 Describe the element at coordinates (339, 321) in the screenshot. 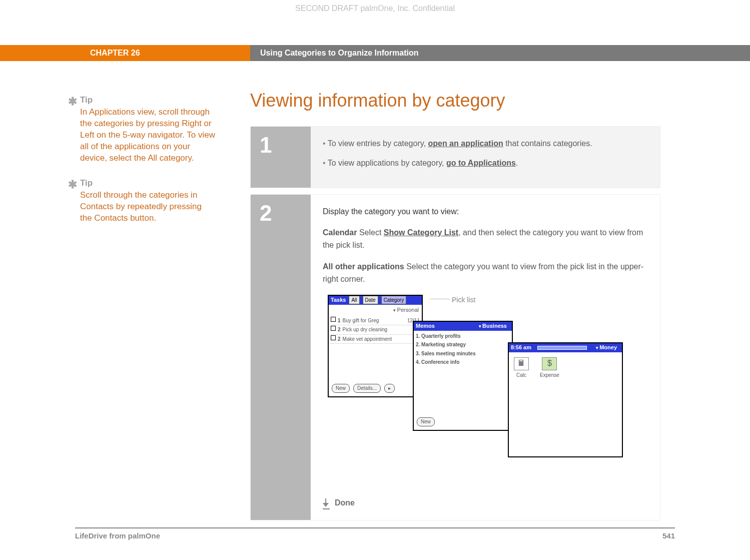

I see `task-priority: 1` at that location.